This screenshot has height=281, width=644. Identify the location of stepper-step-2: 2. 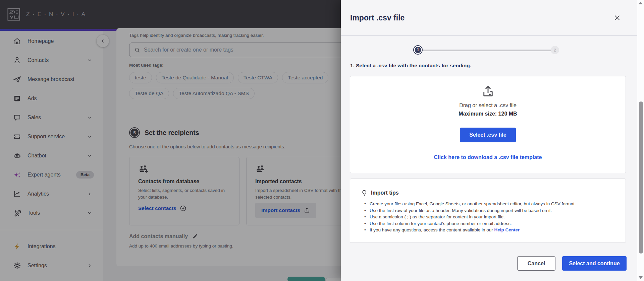
(555, 50).